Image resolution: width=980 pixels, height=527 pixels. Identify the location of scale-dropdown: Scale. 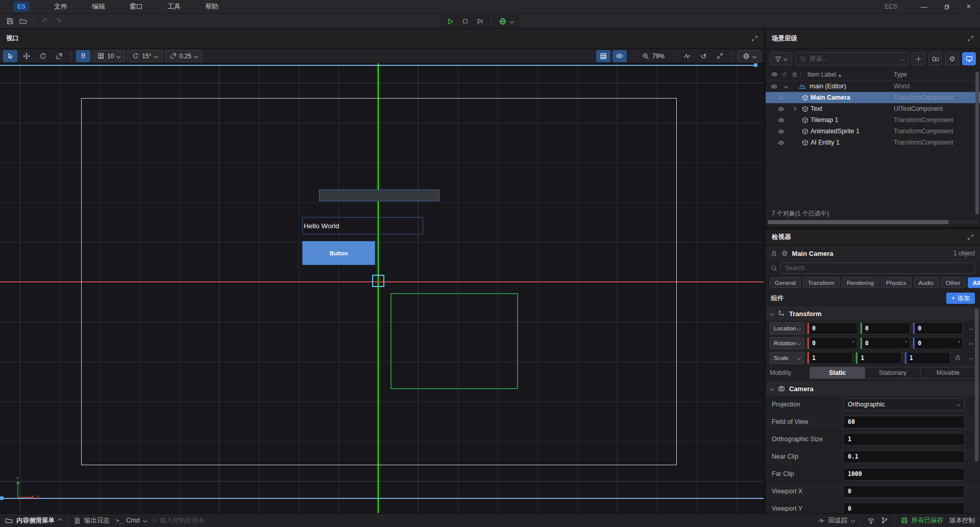
(787, 358).